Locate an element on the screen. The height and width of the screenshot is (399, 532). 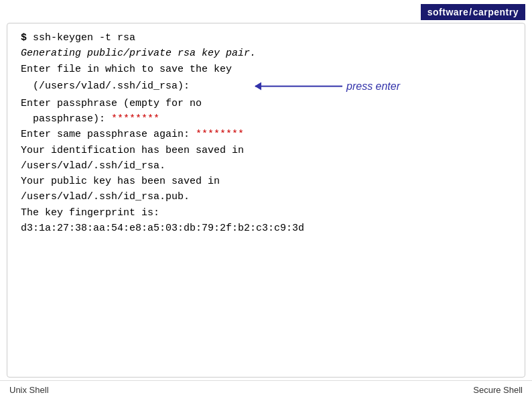
arrow-annotation: press enter is located at coordinates (328, 86).